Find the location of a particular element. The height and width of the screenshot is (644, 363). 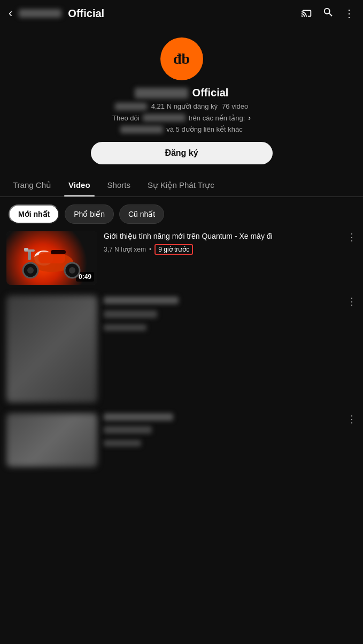

links-blur is located at coordinates (142, 130).